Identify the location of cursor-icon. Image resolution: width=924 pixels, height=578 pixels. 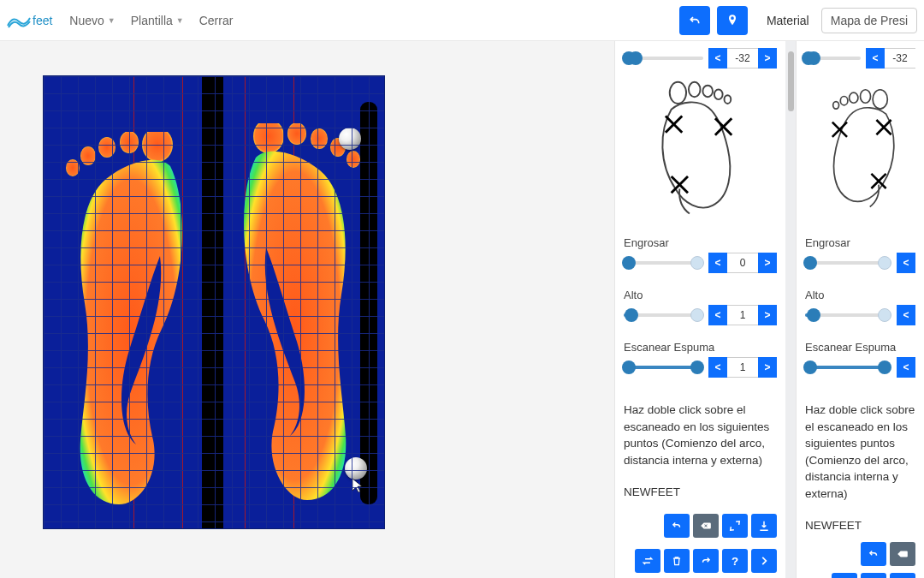
(358, 485).